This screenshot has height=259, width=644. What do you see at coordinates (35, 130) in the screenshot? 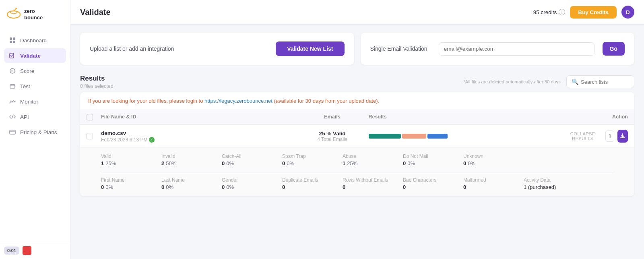
I see `sidebar: zero bounce Dashboard` at bounding box center [35, 130].